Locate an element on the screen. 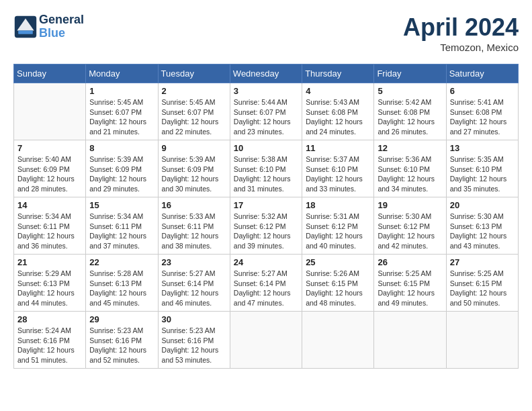 The image size is (532, 411). day-info: Sunrise: 5:38 AMSunset: 6:10 PMDaylight:… is located at coordinates (266, 175).